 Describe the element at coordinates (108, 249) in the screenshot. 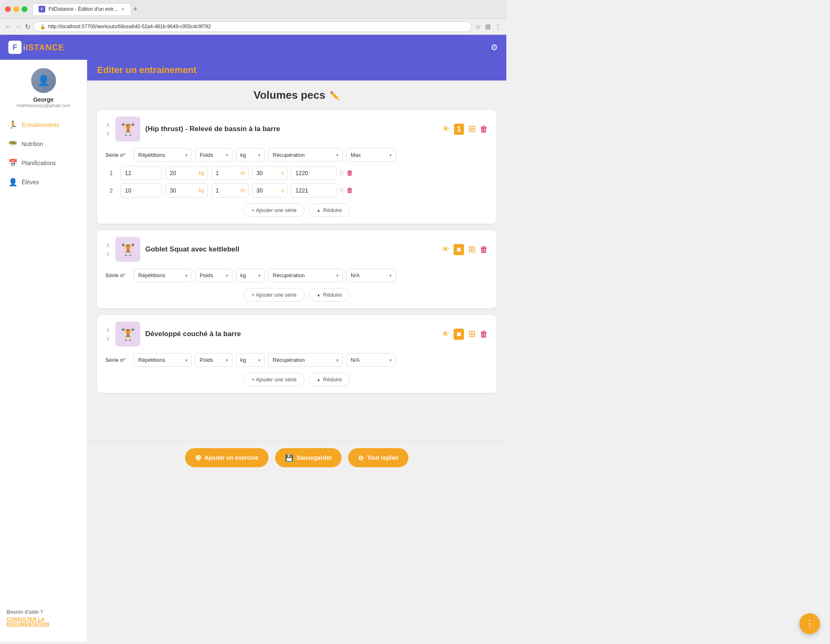

I see `reorder-icon-2: ∧∨` at that location.